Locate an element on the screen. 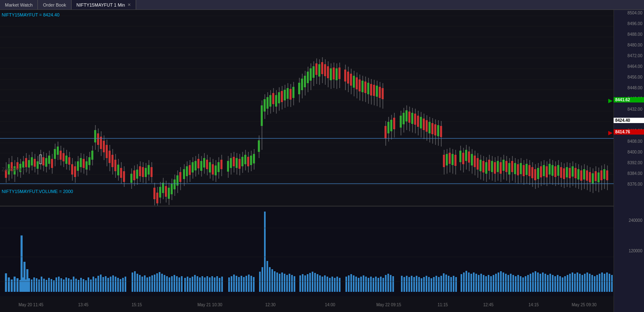 The width and height of the screenshot is (644, 312). tab-chart: NIFTY15MAYFUT 1 Min ✕ is located at coordinates (104, 5).